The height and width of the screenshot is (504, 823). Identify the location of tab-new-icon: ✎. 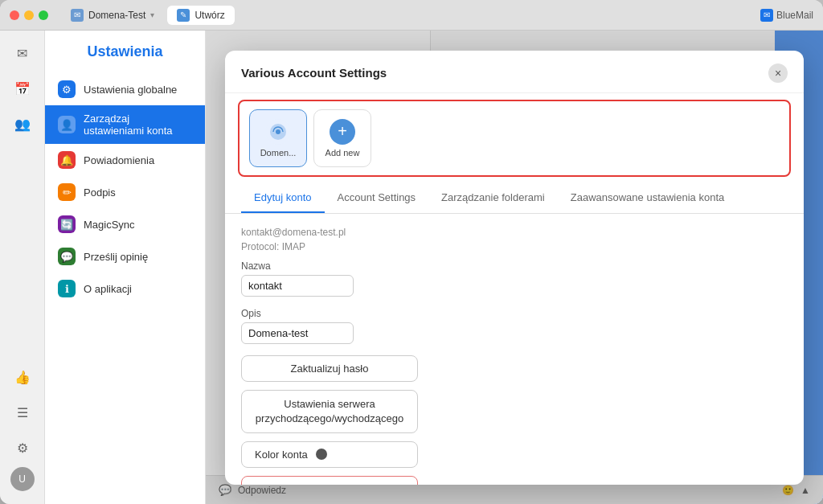
(183, 15).